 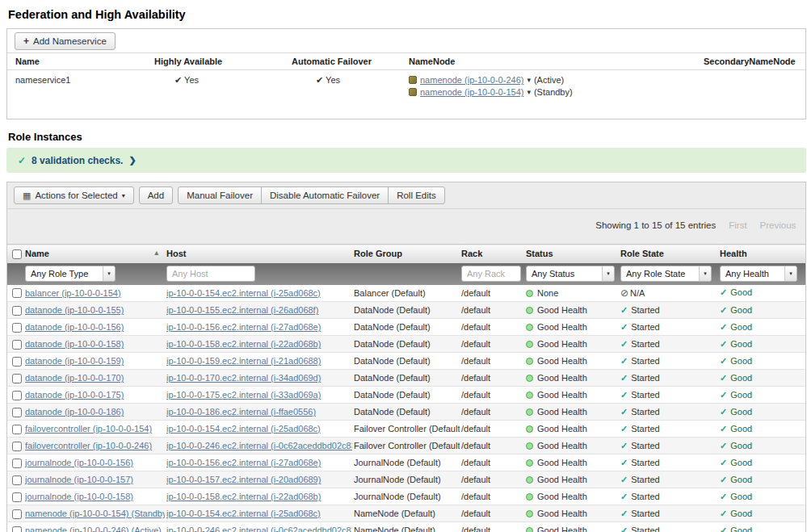 What do you see at coordinates (89, 446) in the screenshot?
I see `role-instance-link: failovercontroller (ip-10-0-0-246)` at bounding box center [89, 446].